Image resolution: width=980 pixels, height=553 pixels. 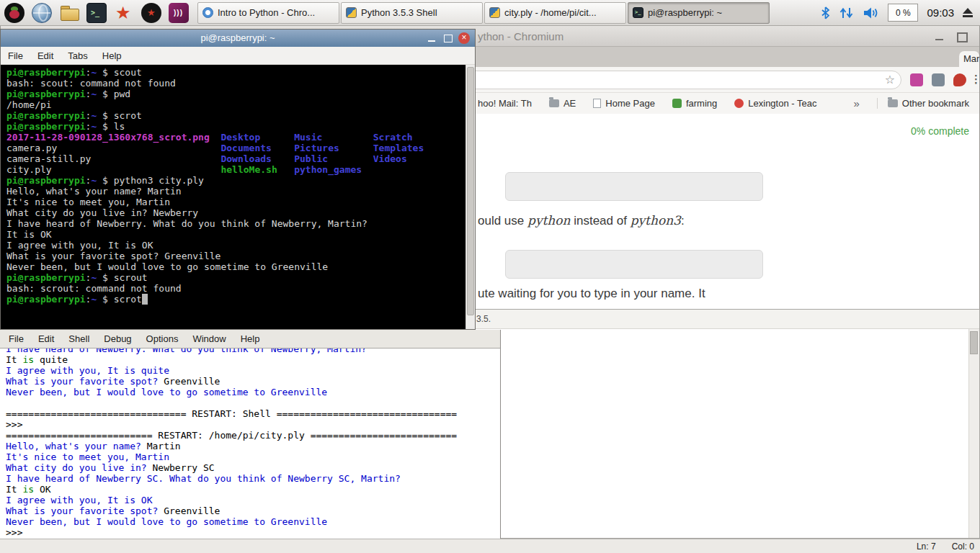 What do you see at coordinates (235, 137) in the screenshot?
I see `terminal-line: 2017-11-28-090128_1360x768_scrot.png Des…` at bounding box center [235, 137].